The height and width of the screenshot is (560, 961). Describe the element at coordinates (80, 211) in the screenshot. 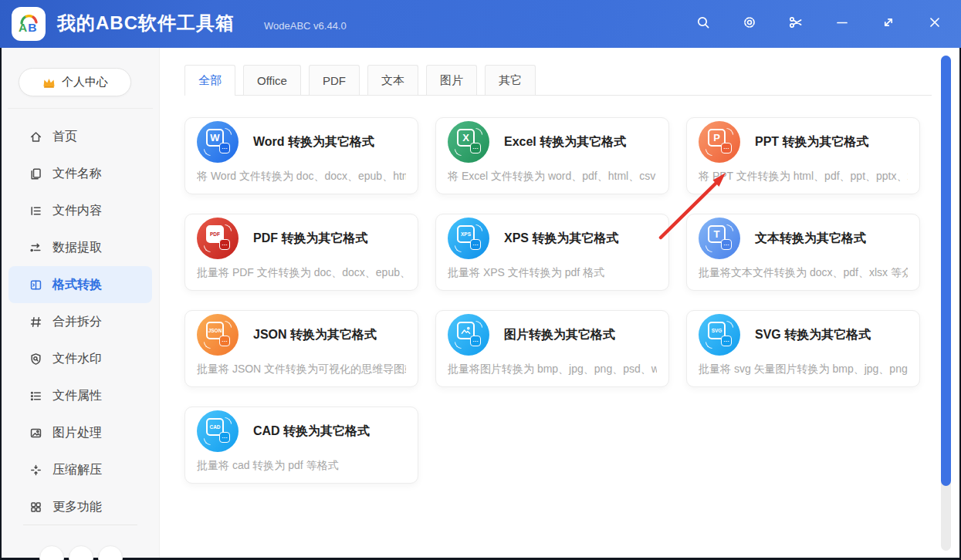

I see `sidebar-item-file-content: 文件内容` at that location.